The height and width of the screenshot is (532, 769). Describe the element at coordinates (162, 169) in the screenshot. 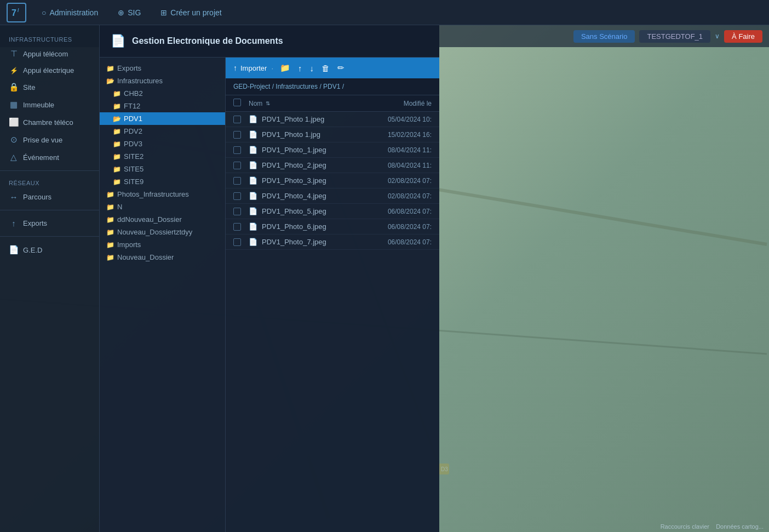

I see `tree-item-site5: 📁 SITE5` at that location.